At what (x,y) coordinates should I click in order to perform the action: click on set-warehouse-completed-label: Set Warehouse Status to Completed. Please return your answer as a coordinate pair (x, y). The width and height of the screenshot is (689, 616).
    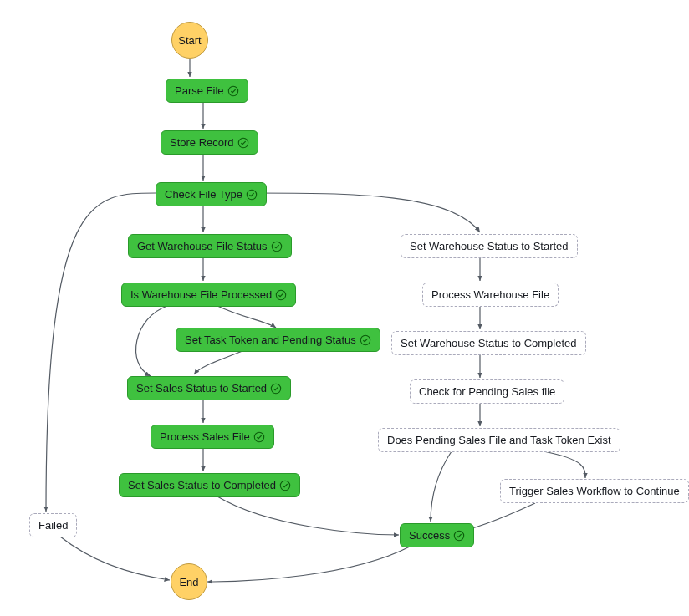
    Looking at the image, I should click on (488, 343).